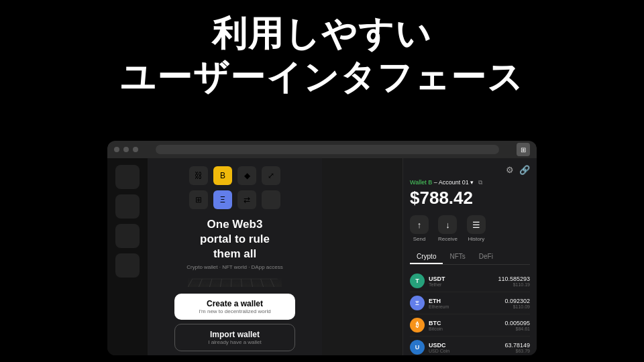  I want to click on token-symbol: USDT, so click(463, 279).